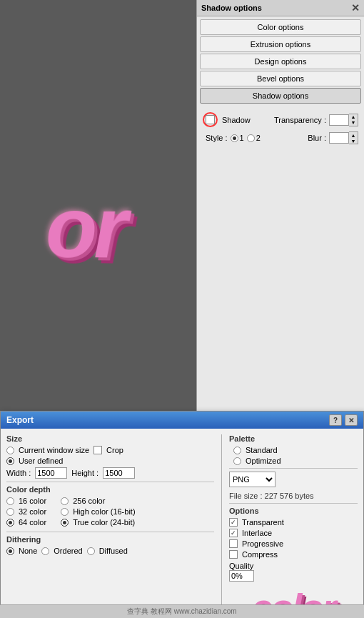  I want to click on color-high-radio, so click(64, 512).